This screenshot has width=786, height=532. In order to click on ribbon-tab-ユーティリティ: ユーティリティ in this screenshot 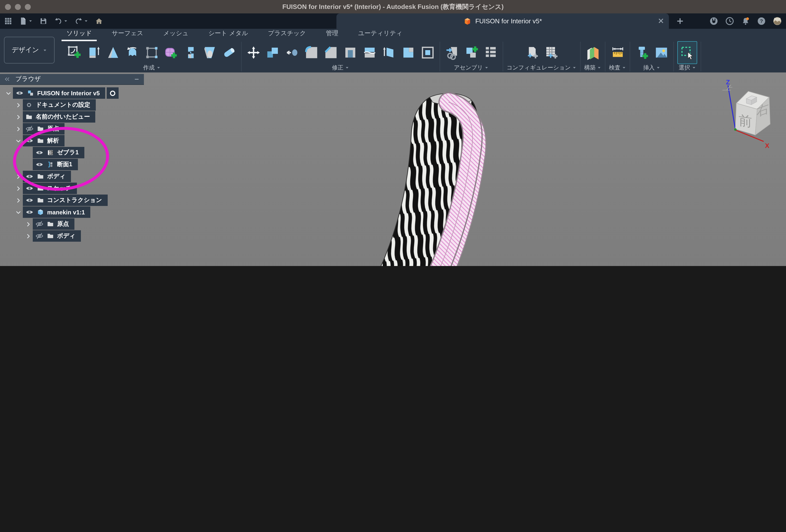, I will do `click(380, 35)`.